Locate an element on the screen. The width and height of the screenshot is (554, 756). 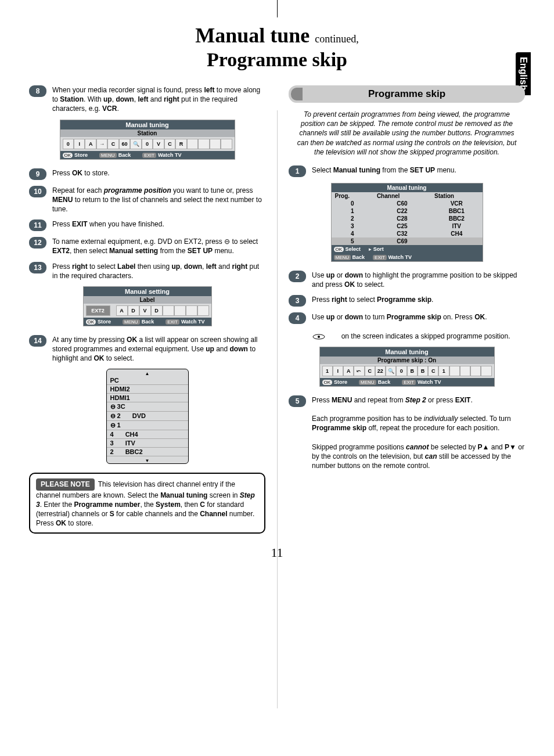
step-text: At any time by pressing OK a list will a… is located at coordinates (159, 350).